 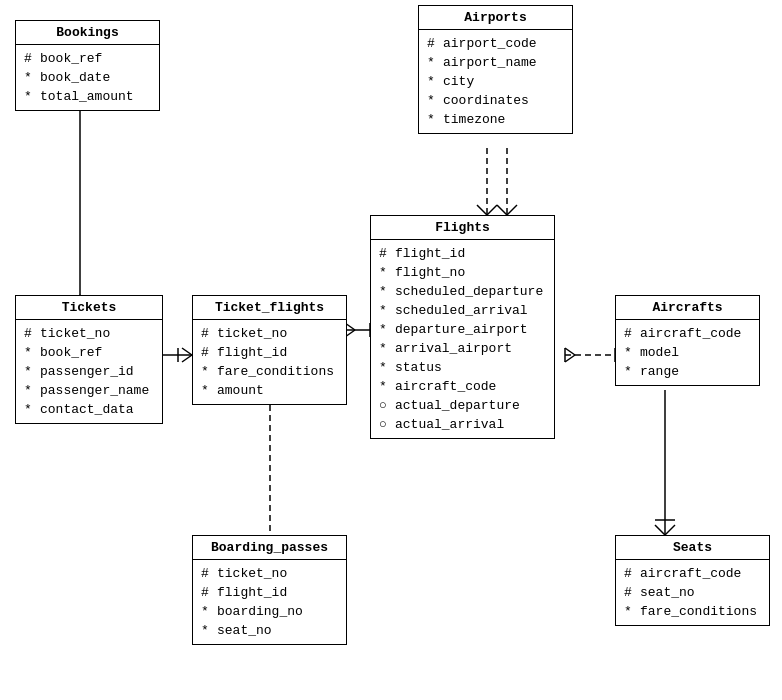 I want to click on entity-flights-title: Flights, so click(x=462, y=228).